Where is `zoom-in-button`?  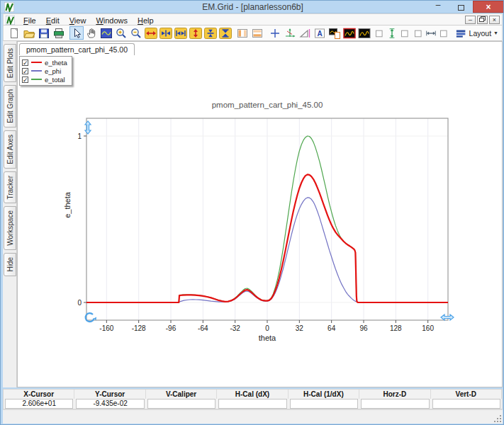 zoom-in-button is located at coordinates (121, 33).